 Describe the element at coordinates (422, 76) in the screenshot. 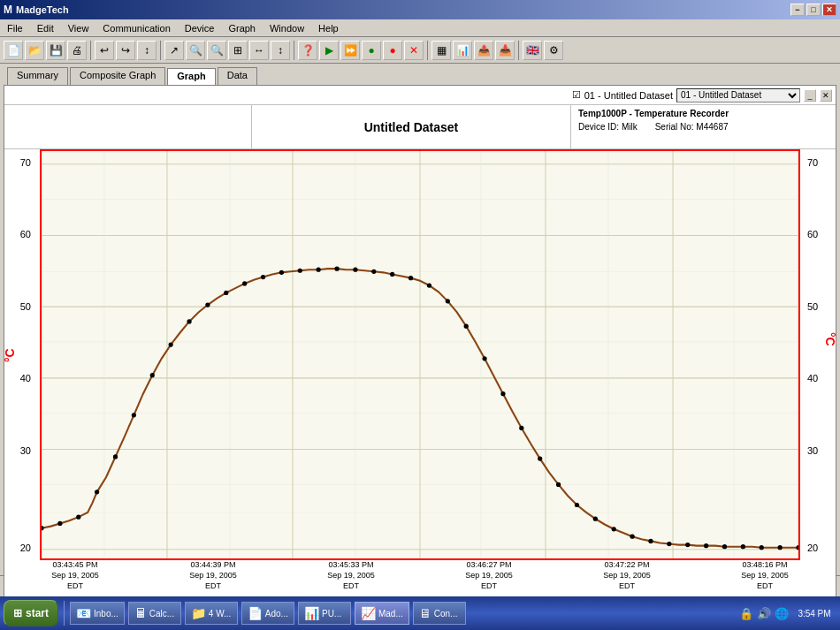

I see `tab-bar: Summary Composite Graph Graph Data` at that location.